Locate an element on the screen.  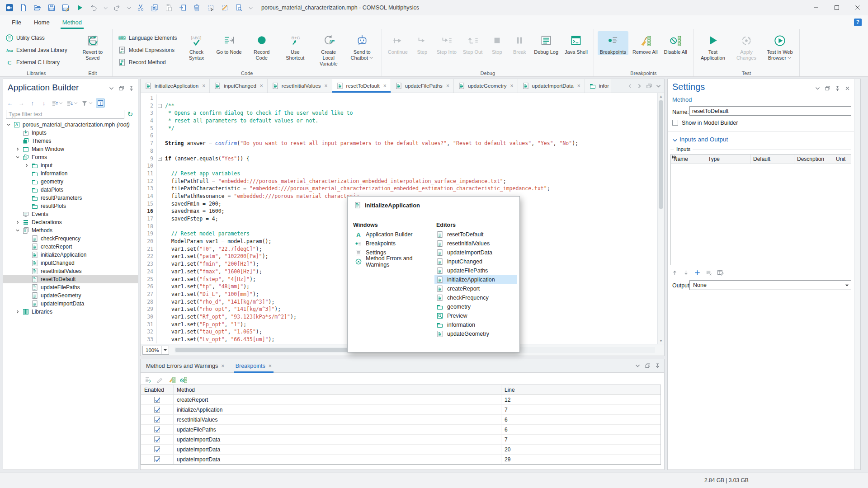
edit-breakpoint-button is located at coordinates (160, 380).